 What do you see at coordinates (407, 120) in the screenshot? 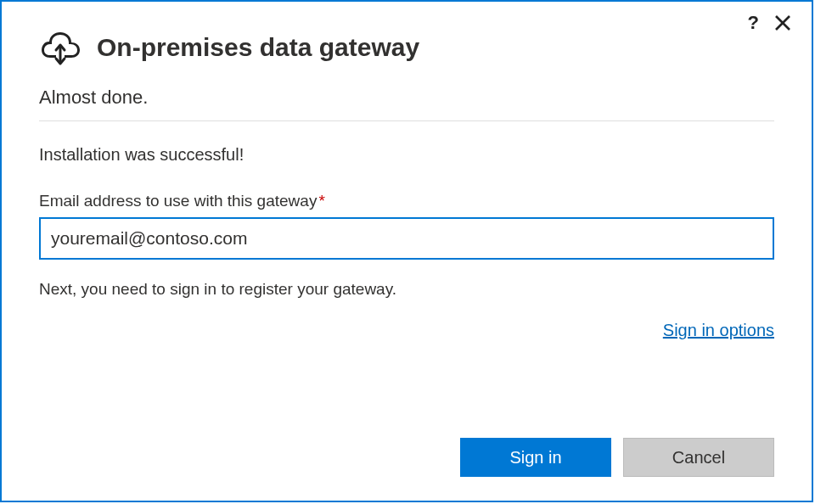
I see `divider` at bounding box center [407, 120].